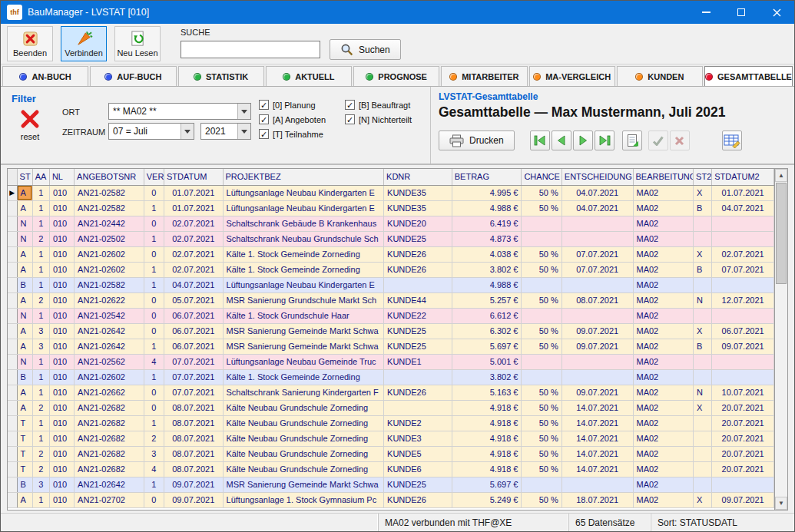 Image resolution: width=795 pixels, height=532 pixels. What do you see at coordinates (744, 208) in the screenshot?
I see `cell-stdatum2: 04.07.2021` at bounding box center [744, 208].